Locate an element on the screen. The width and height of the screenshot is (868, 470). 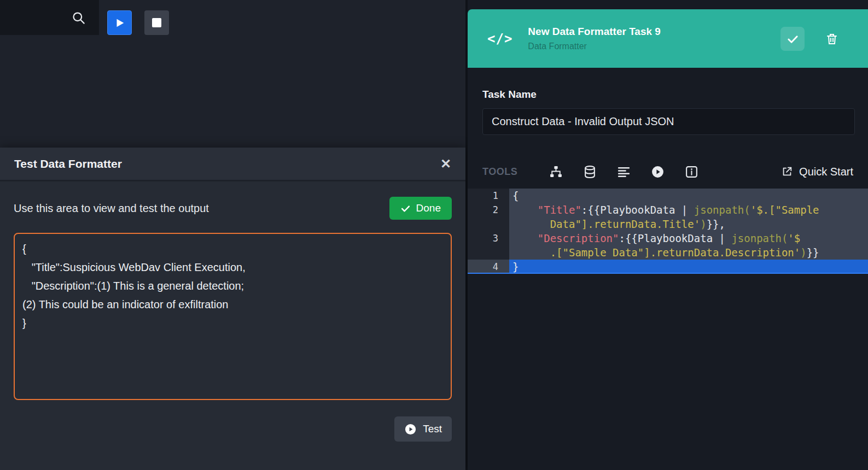
code-line: 2 "Title":{{PlaybookData | jsonpath('$.[… is located at coordinates (668, 210).